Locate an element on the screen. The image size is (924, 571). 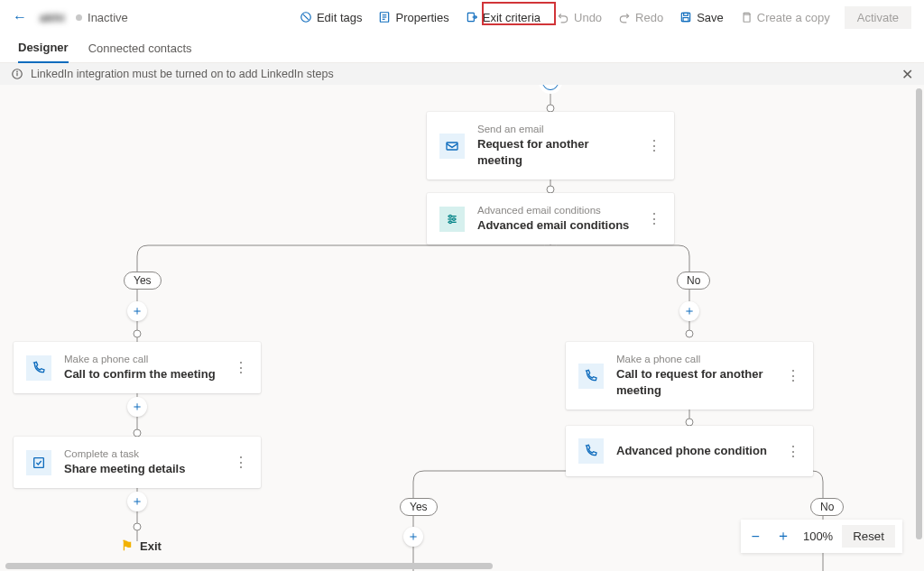
properties-button: Properties is located at coordinates (413, 18).